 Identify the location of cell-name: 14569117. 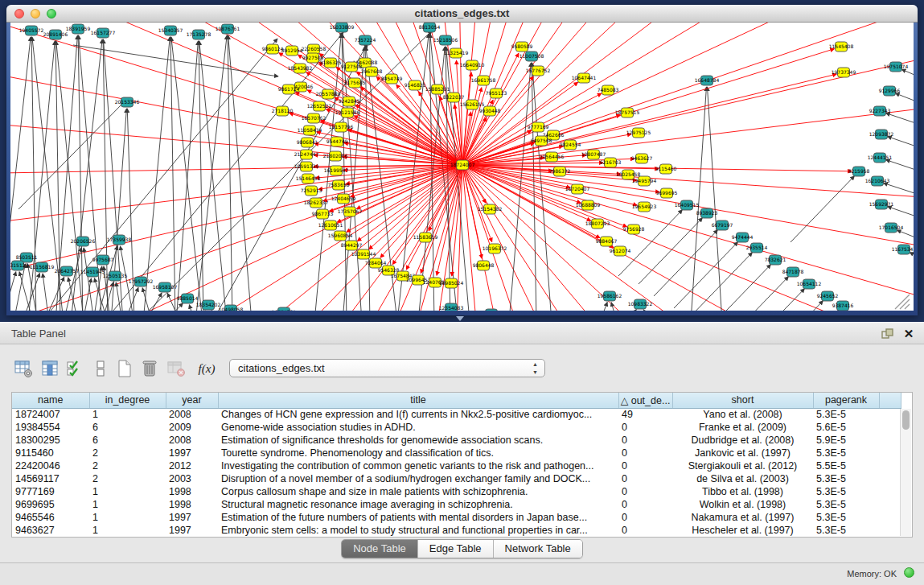
(51, 479).